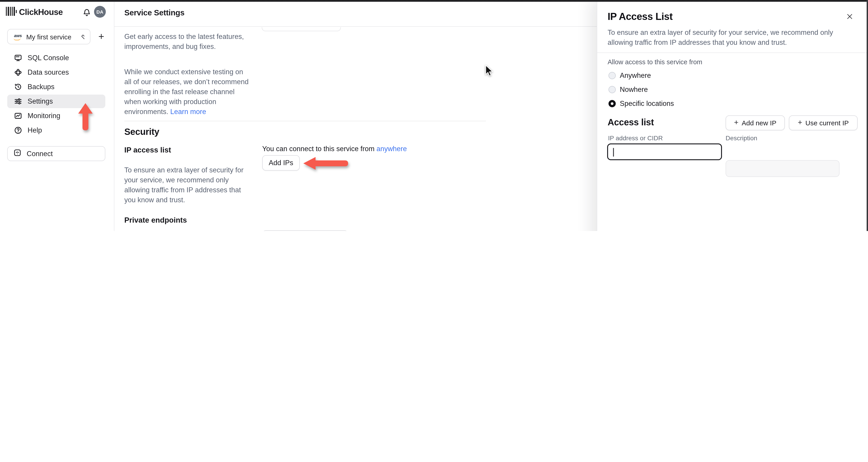 The width and height of the screenshot is (868, 462). What do you see at coordinates (83, 37) in the screenshot?
I see `chevron-updown-icon` at bounding box center [83, 37].